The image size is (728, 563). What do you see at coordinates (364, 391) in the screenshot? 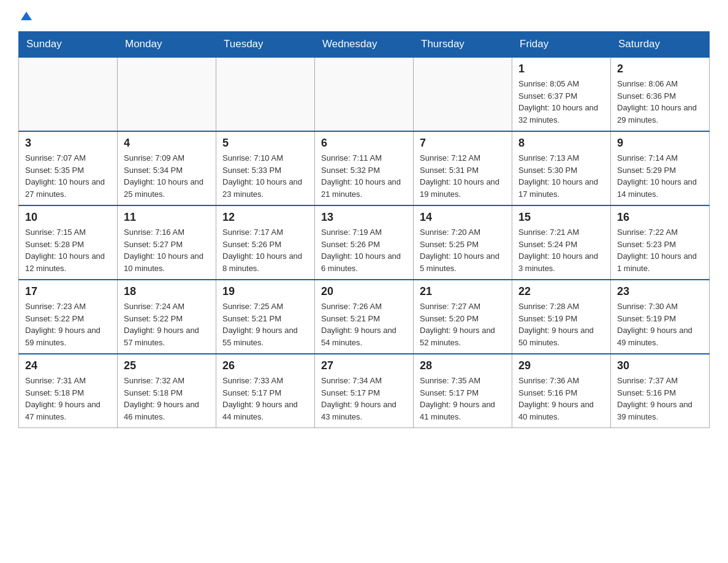
I see `calendar-cell: 27Sunrise: 7:34 AMSunset: 5:17 PMDayligh…` at bounding box center [364, 391].